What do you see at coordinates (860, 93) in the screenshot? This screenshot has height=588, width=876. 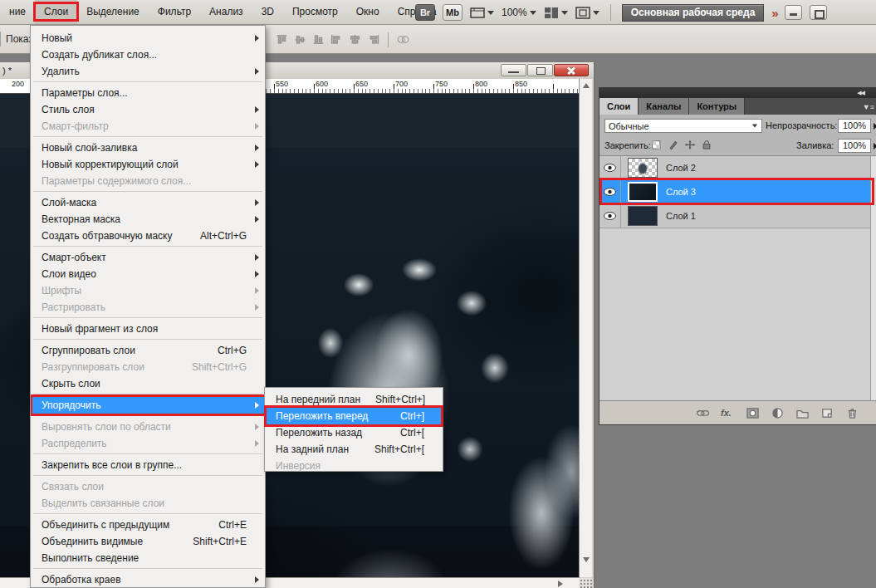 I see `collapse-panel-icon: ◀◀` at bounding box center [860, 93].